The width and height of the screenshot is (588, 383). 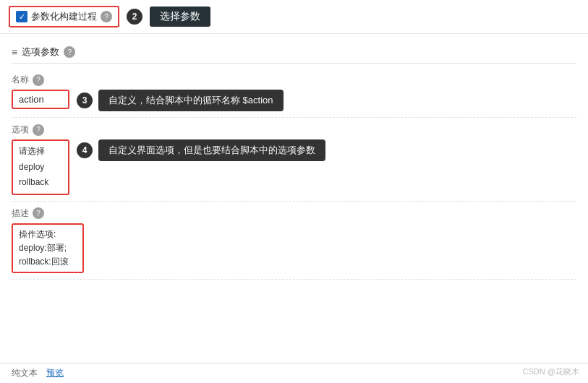 What do you see at coordinates (25, 373) in the screenshot?
I see `bottom-plain-text: 纯文本` at bounding box center [25, 373].